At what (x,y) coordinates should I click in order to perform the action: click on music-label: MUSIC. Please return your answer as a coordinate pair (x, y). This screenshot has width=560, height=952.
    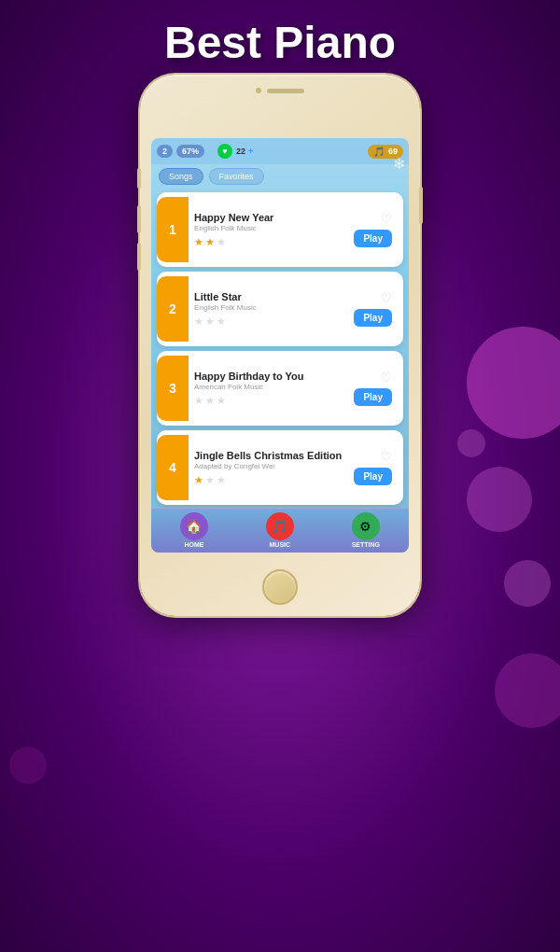
    Looking at the image, I should click on (280, 545).